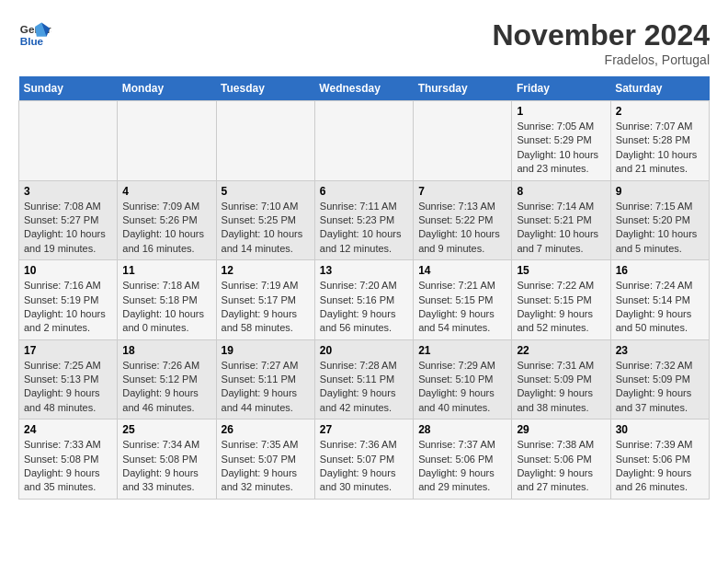  I want to click on day-number: 25, so click(166, 430).